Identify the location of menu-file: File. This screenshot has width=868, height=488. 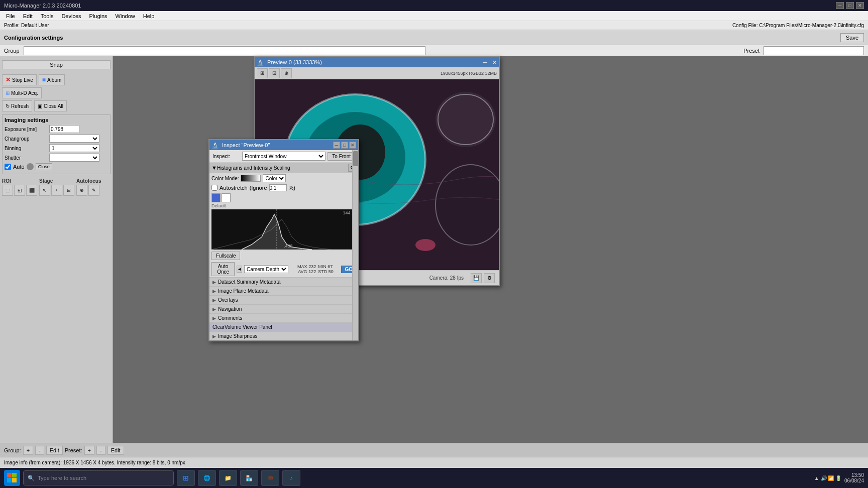
(11, 16).